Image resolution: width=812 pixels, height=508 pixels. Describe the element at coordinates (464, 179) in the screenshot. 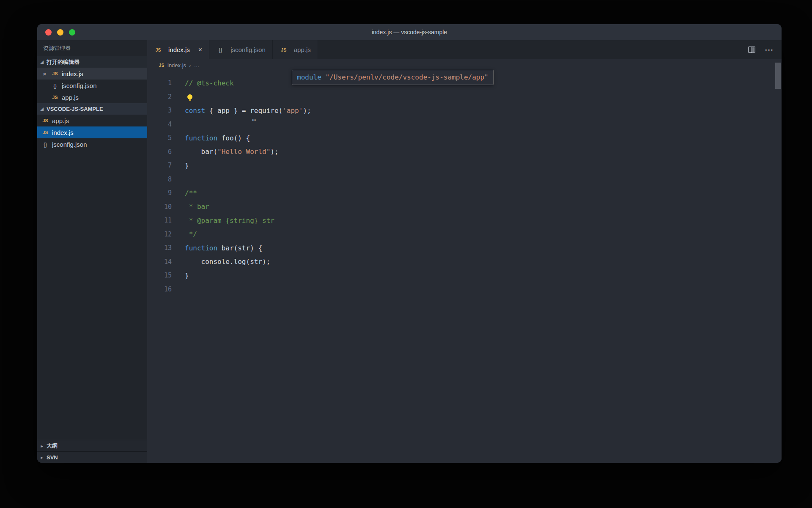

I see `code-line: 8` at that location.